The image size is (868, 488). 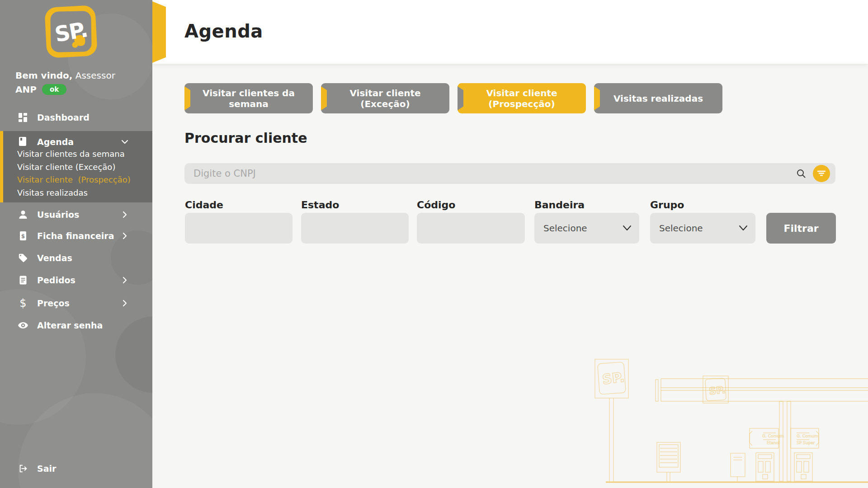 I want to click on tab-visitar-cliente-excecao: Visitar cliente (Exceção), so click(x=385, y=99).